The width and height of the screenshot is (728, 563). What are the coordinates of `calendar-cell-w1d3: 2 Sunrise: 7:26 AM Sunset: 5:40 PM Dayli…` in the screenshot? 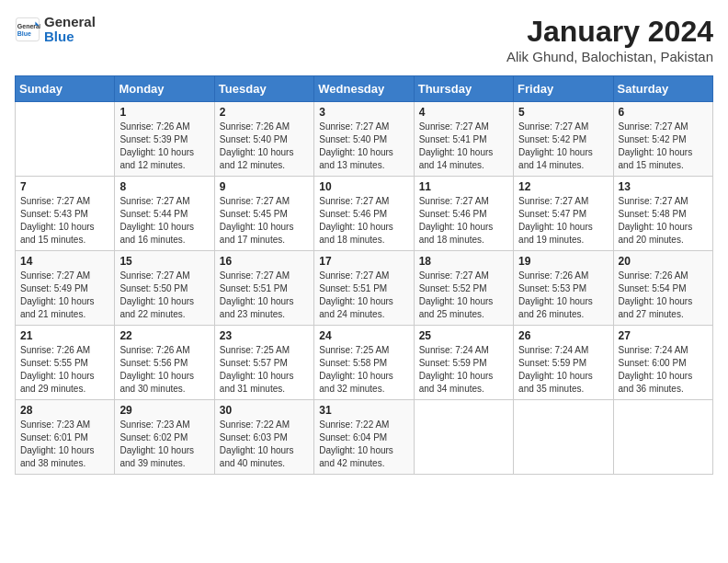 It's located at (264, 140).